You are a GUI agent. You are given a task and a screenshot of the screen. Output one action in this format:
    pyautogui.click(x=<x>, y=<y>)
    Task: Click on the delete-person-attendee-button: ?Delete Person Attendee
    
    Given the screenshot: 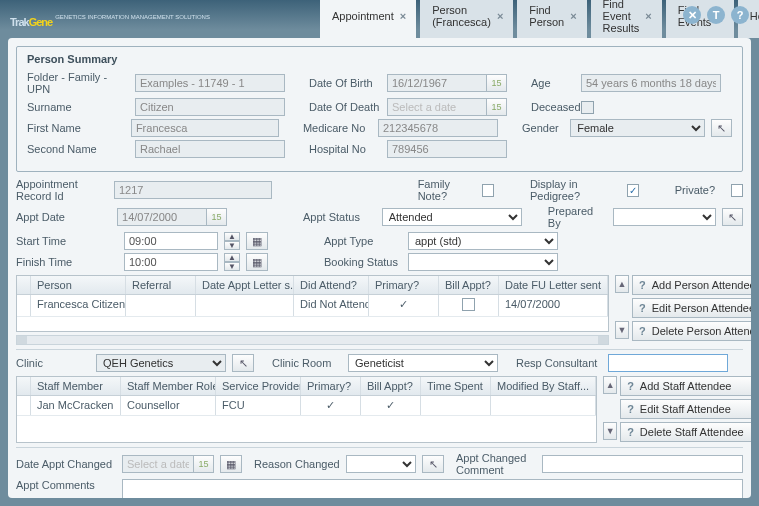 What is the action you would take?
    pyautogui.click(x=692, y=331)
    